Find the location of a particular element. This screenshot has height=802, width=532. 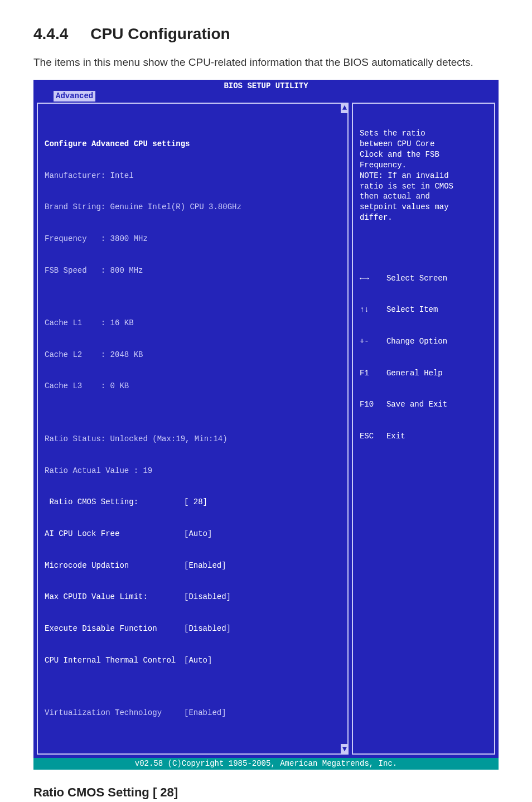

ratio-heading: Ratio CMOS Setting [ 28] is located at coordinates (266, 792).